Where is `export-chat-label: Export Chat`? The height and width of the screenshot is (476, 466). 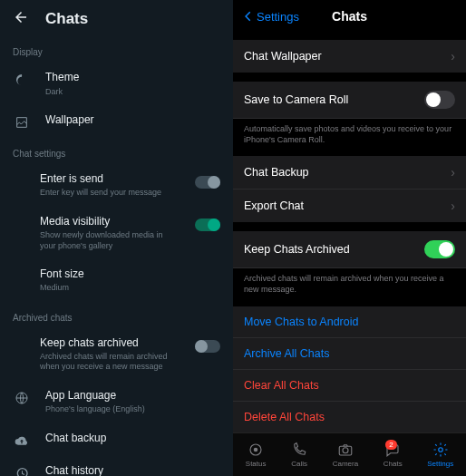
export-chat-label: Export Chat is located at coordinates (347, 206).